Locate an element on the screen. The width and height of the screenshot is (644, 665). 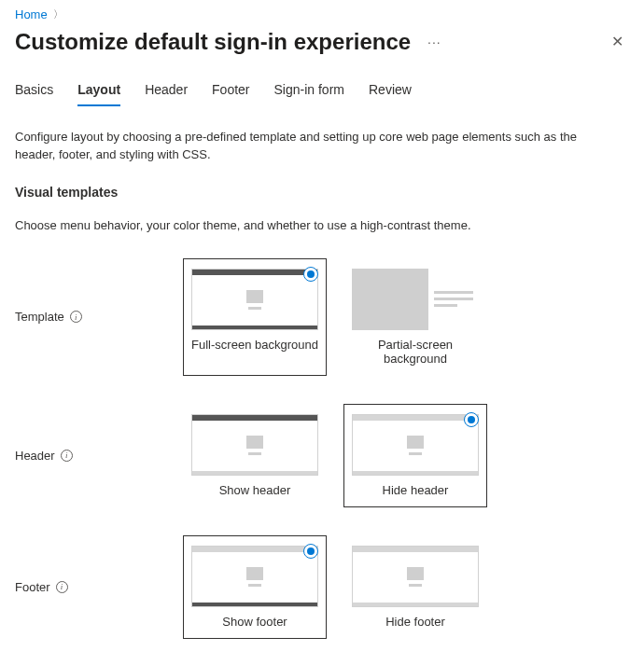
header-label: Header is located at coordinates (35, 455).